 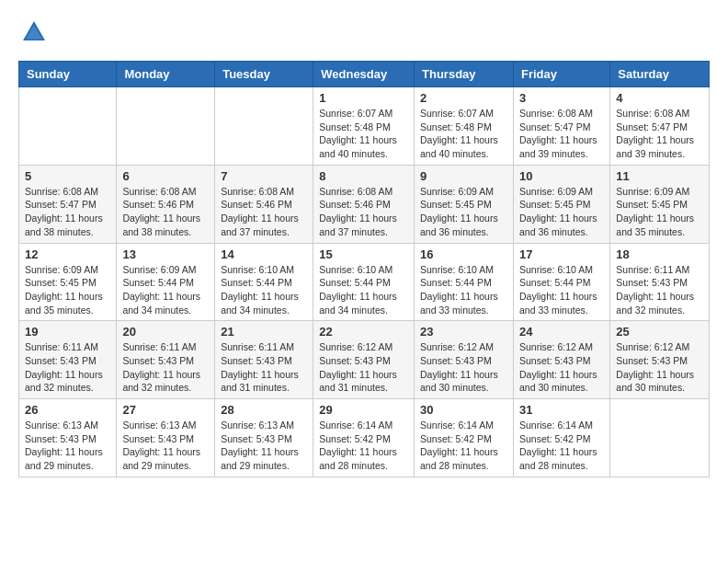 I want to click on day-number: 23, so click(x=463, y=331).